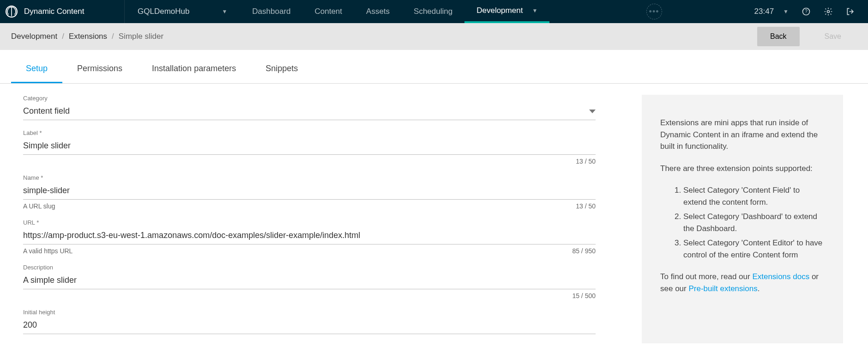 This screenshot has height=354, width=868. What do you see at coordinates (163, 12) in the screenshot?
I see `hub-name: GQLDemoHub` at bounding box center [163, 12].